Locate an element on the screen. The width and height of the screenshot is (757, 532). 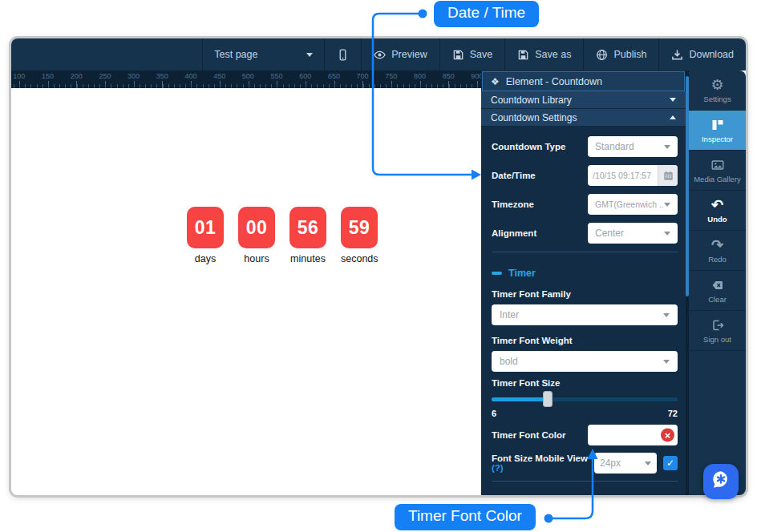
chat-assistant-button is located at coordinates (721, 482).